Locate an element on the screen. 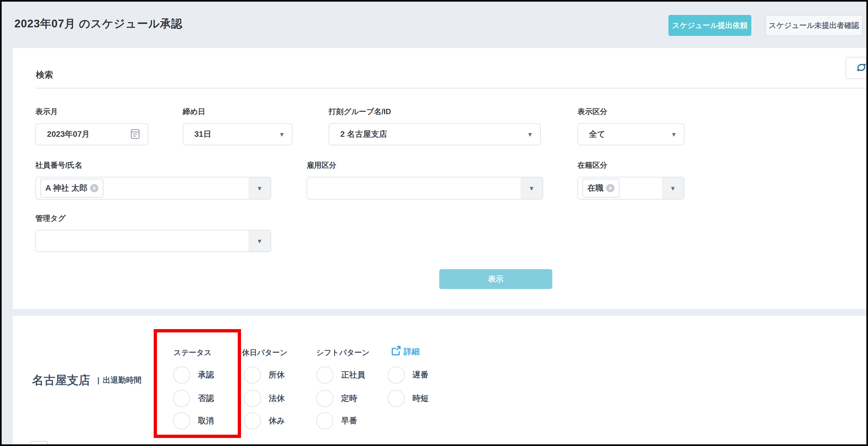 The height and width of the screenshot is (446, 868). radio-row: 早番 is located at coordinates (337, 421).